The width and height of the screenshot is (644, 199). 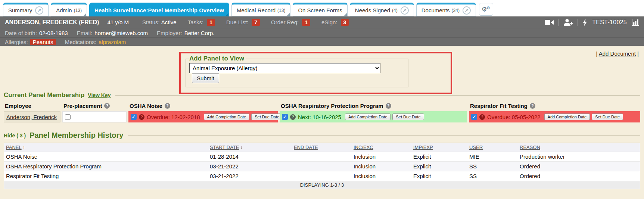 I want to click on tab-summary: Summary, so click(x=26, y=10).